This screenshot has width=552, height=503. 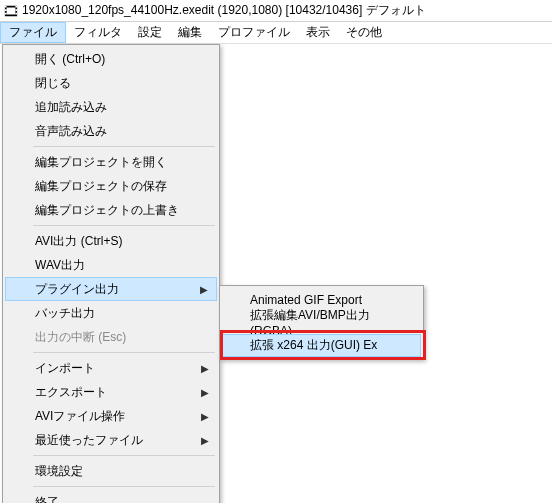 What do you see at coordinates (11, 11) in the screenshot?
I see `aviutl-icon` at bounding box center [11, 11].